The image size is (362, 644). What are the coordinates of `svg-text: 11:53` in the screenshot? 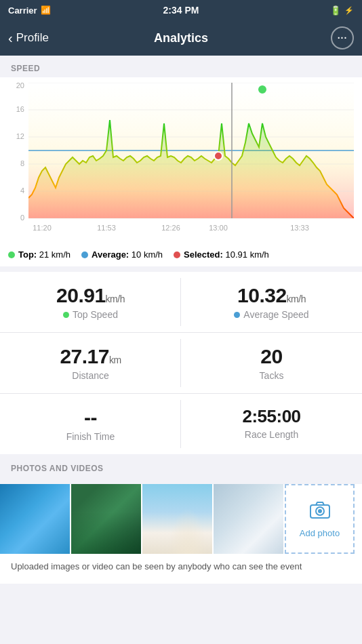 It's located at (106, 228).